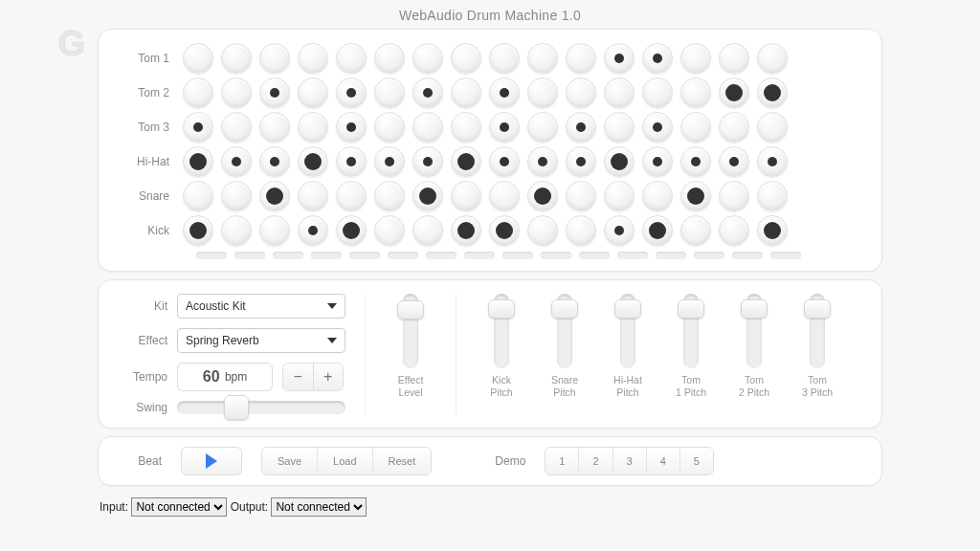 This screenshot has width=980, height=551. Describe the element at coordinates (299, 377) in the screenshot. I see `tempo-decrease-button: −` at that location.